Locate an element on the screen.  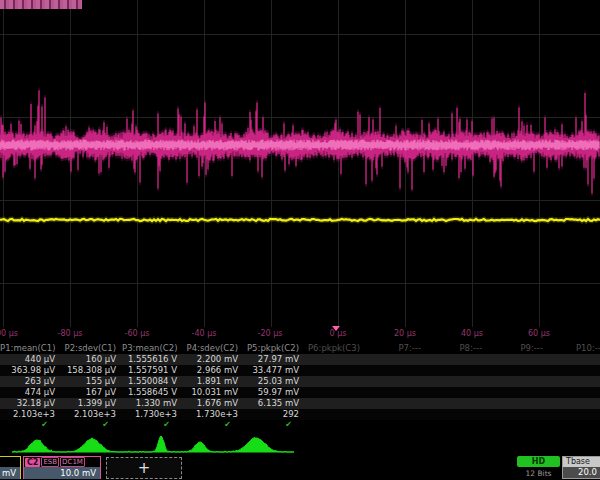
timebase-label: Tbase is located at coordinates (582, 462).